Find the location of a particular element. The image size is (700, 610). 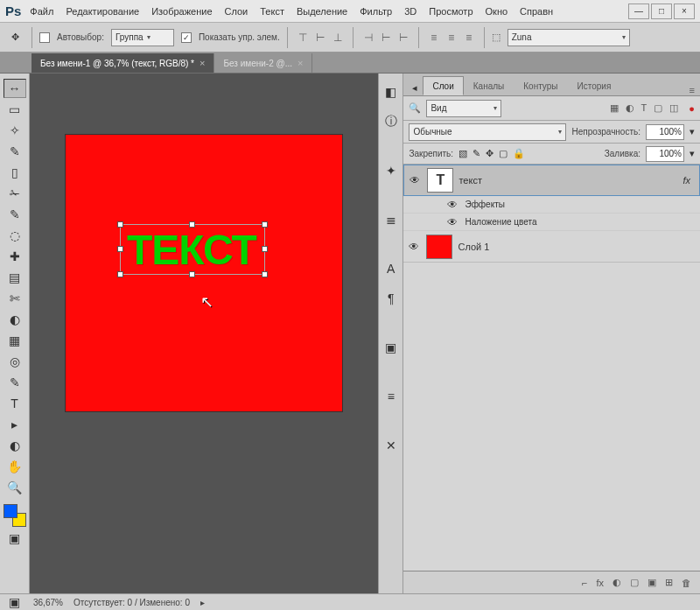

blur-tool: ▦ is located at coordinates (15, 340).